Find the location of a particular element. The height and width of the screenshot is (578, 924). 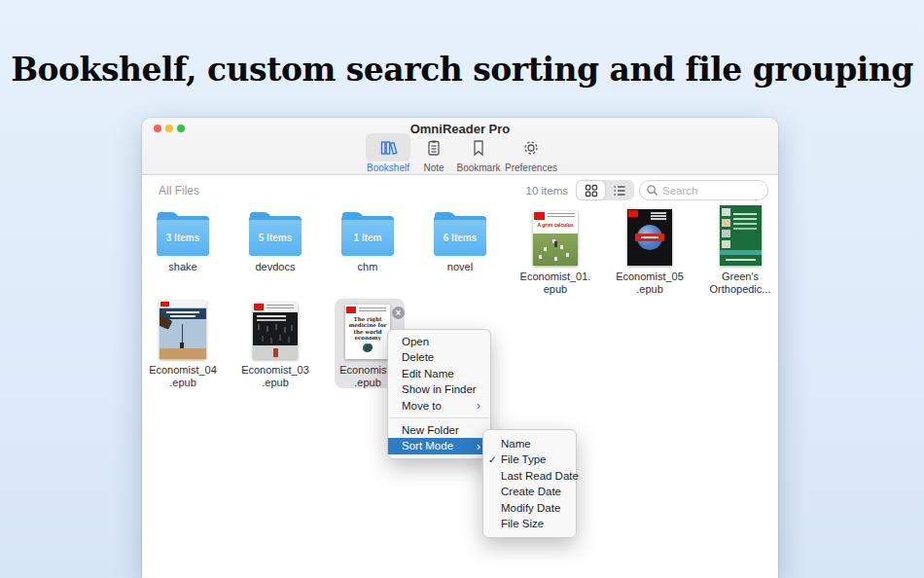

menu-item-show-in-finder: Show in Finder is located at coordinates (440, 389).